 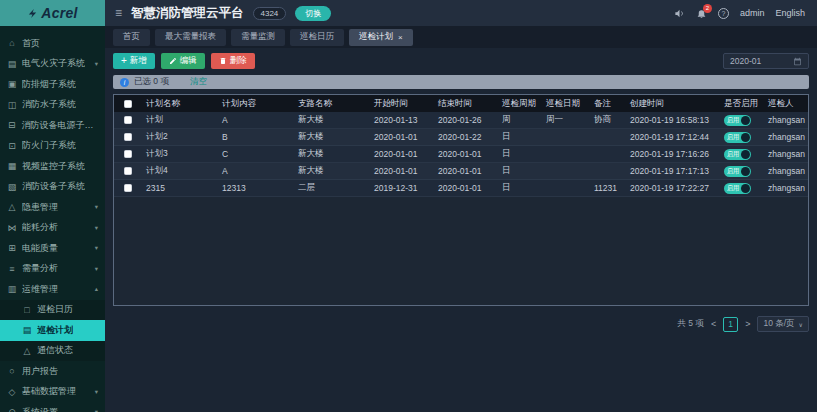 I want to click on sidebar-item-electrical-fire-subsystem: ▤电气火灾子系统▾, so click(x=52, y=64).